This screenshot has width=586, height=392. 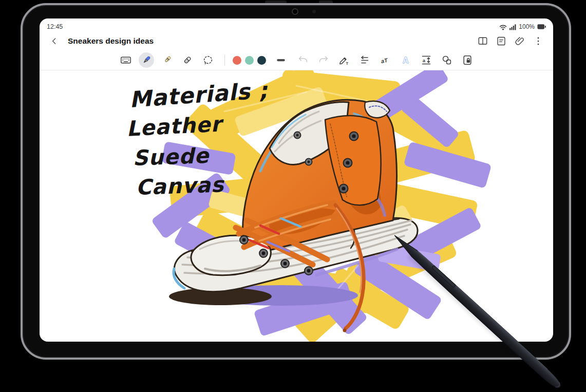 What do you see at coordinates (385, 60) in the screenshot?
I see `tilt-text-icon: aT` at bounding box center [385, 60].